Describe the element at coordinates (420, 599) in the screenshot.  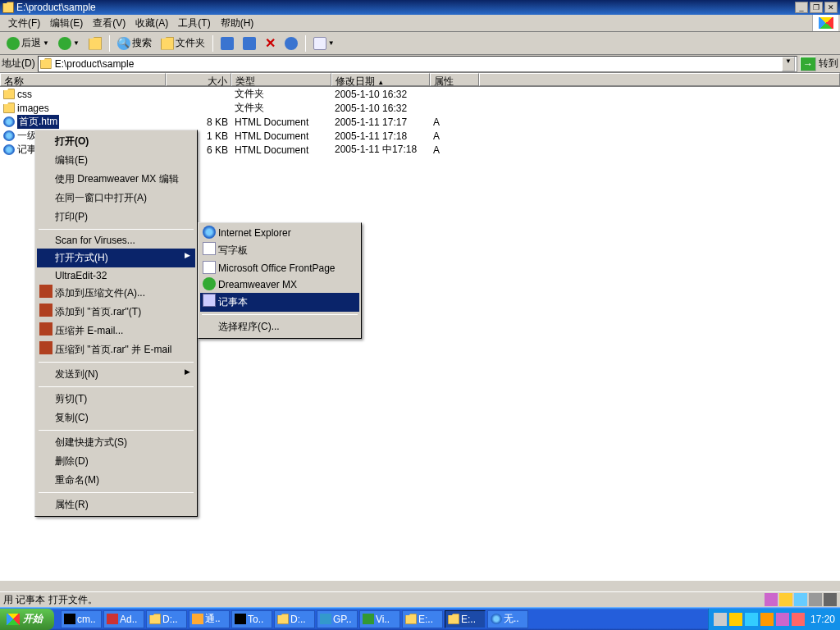
I see `status-bar: 用 记事本 打开文件。` at that location.